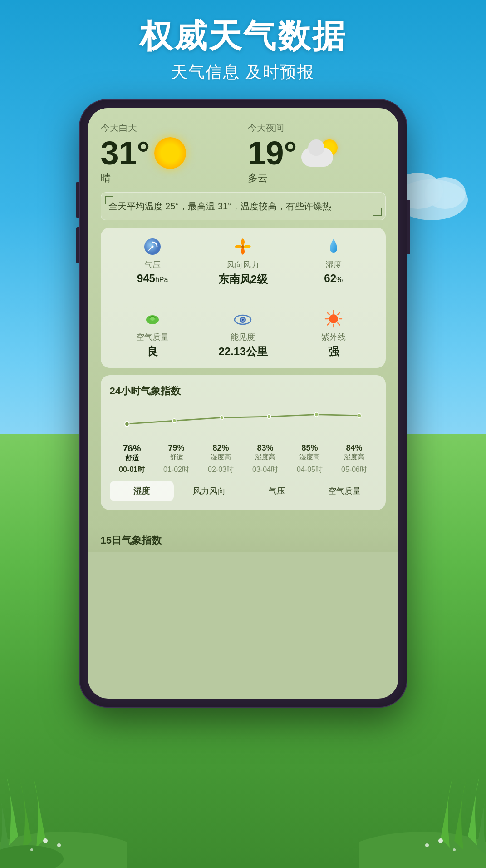 Image resolution: width=486 pixels, height=868 pixels. Describe the element at coordinates (333, 337) in the screenshot. I see `uv-label: 紫外线` at that location.